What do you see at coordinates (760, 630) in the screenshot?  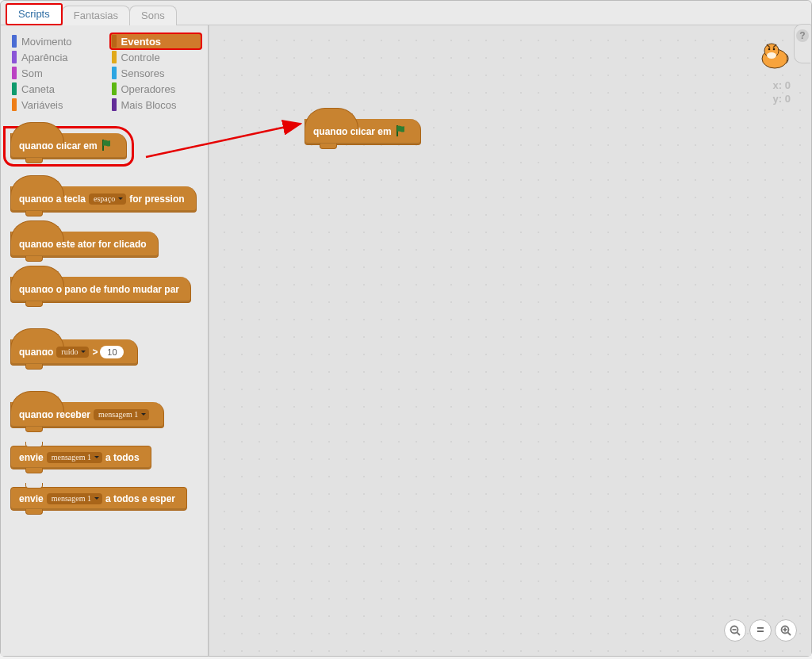 I see `zoom-controls: =` at bounding box center [760, 630].